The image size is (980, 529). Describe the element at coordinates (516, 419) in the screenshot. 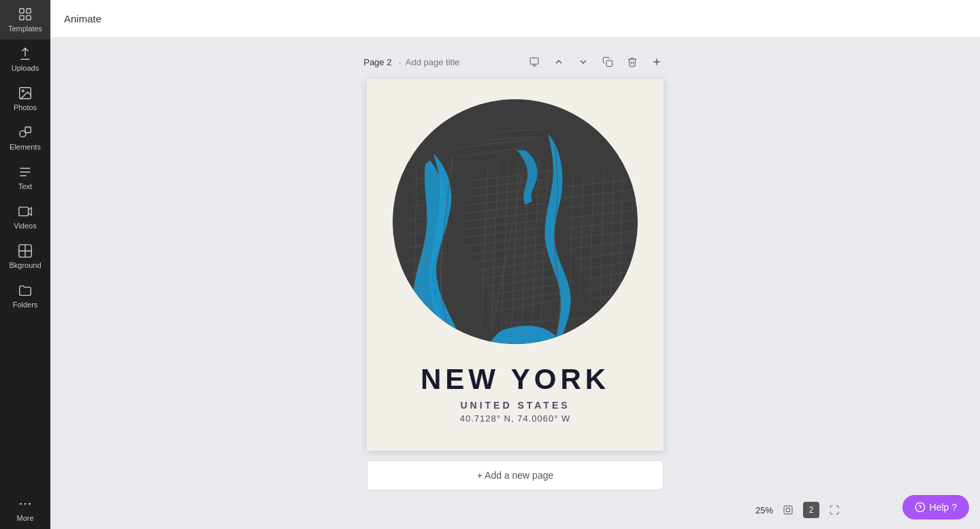

I see `coordinates: 40.7128° N, 74.0060° W` at that location.